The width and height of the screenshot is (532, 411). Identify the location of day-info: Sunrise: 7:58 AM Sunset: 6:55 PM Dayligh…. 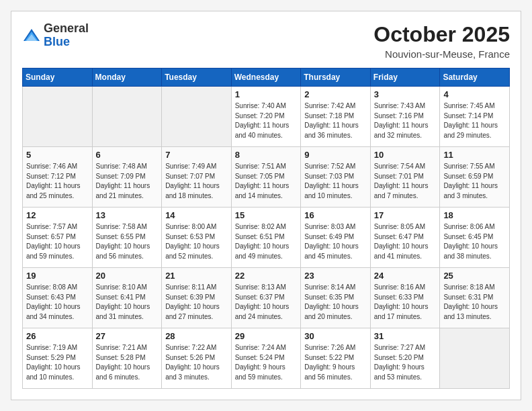
(128, 242).